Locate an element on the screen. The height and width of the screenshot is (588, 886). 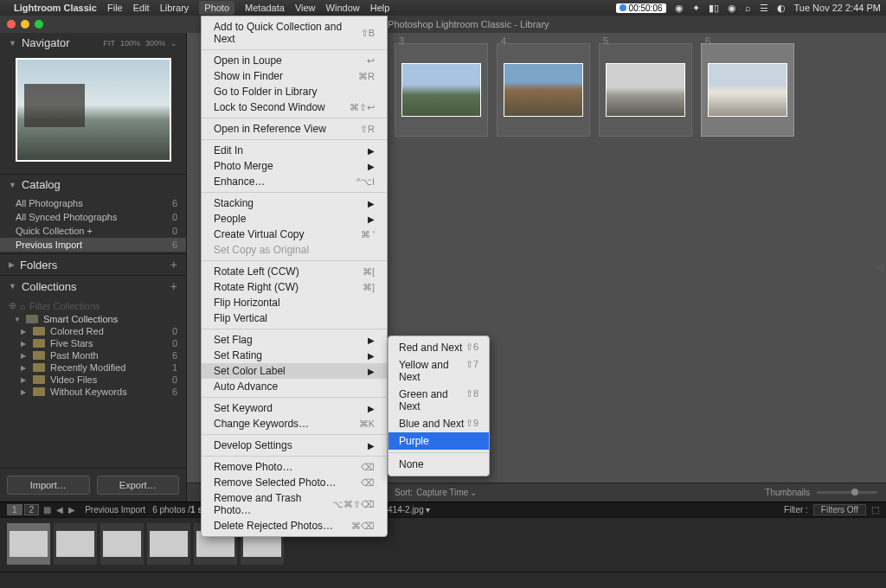
export-button: Export… is located at coordinates (138, 485).